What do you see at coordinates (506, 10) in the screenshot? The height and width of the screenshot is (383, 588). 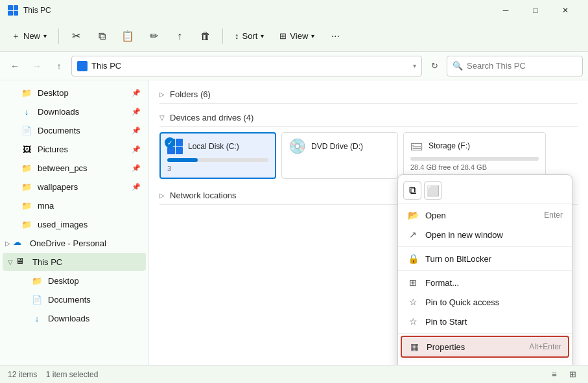 I see `minimize-button: ─` at bounding box center [506, 10].